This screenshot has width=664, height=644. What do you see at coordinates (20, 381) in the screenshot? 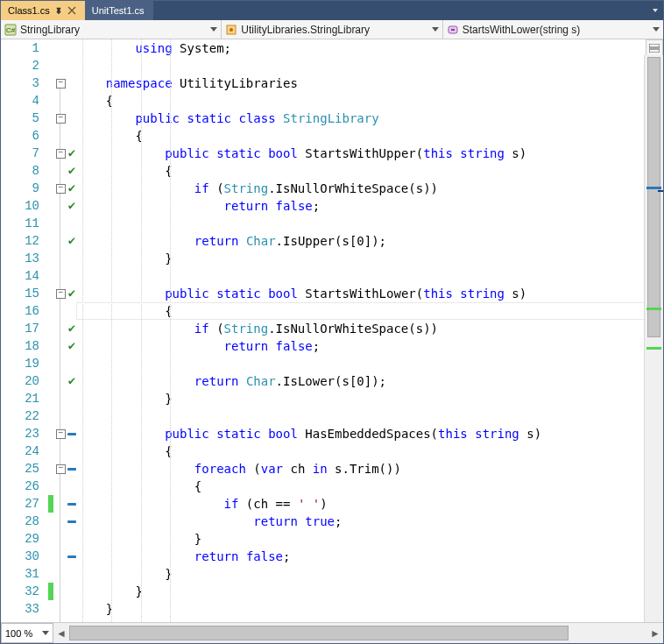
I see `line-number: 20` at bounding box center [20, 381].